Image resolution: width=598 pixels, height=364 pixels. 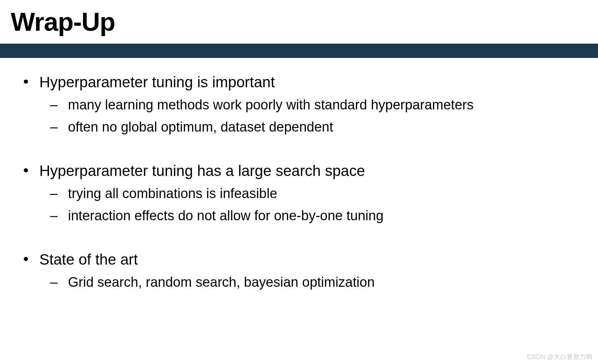 What do you see at coordinates (299, 82) in the screenshot?
I see `bullet-item: • Hyperparameter tuning is important` at bounding box center [299, 82].